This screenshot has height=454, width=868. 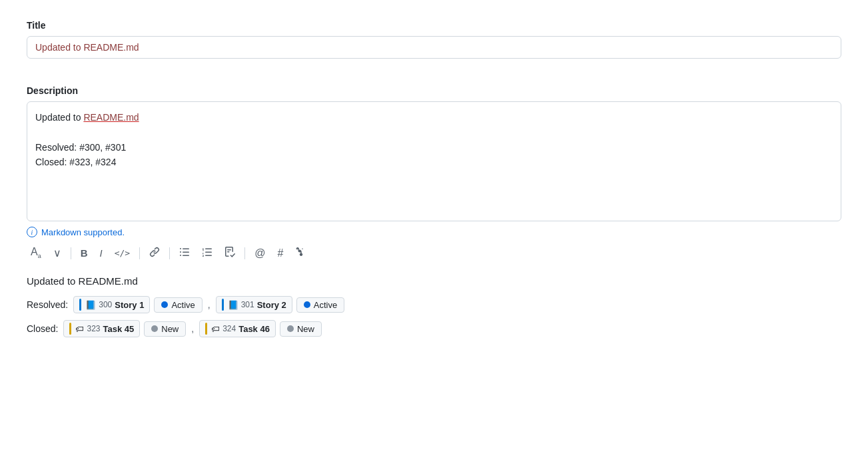 I want to click on text-style-button: Aa, so click(x=36, y=253).